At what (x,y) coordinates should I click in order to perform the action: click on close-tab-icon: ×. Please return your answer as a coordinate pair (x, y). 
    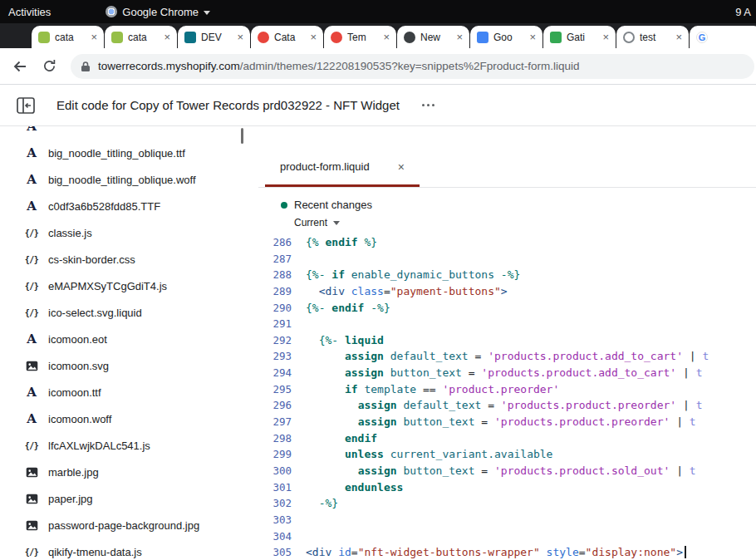
    Looking at the image, I should click on (401, 167).